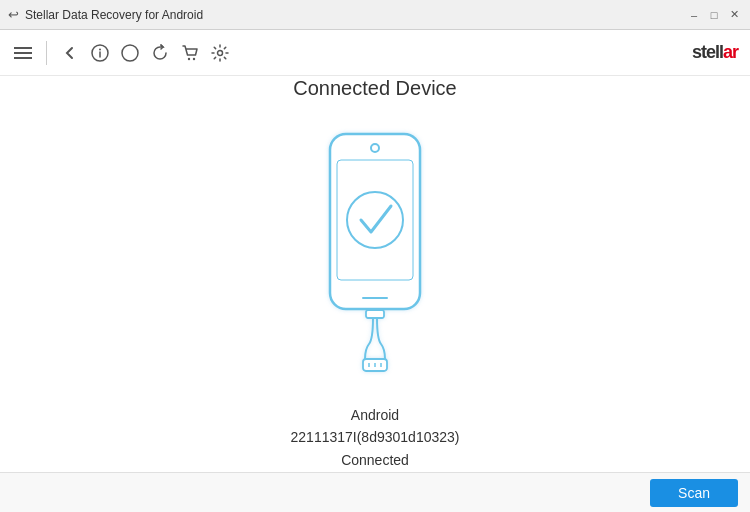 This screenshot has width=750, height=512. Describe the element at coordinates (375, 15) in the screenshot. I see `title-bar: ↩ Stellar Data Recovery for Android – □ …` at that location.